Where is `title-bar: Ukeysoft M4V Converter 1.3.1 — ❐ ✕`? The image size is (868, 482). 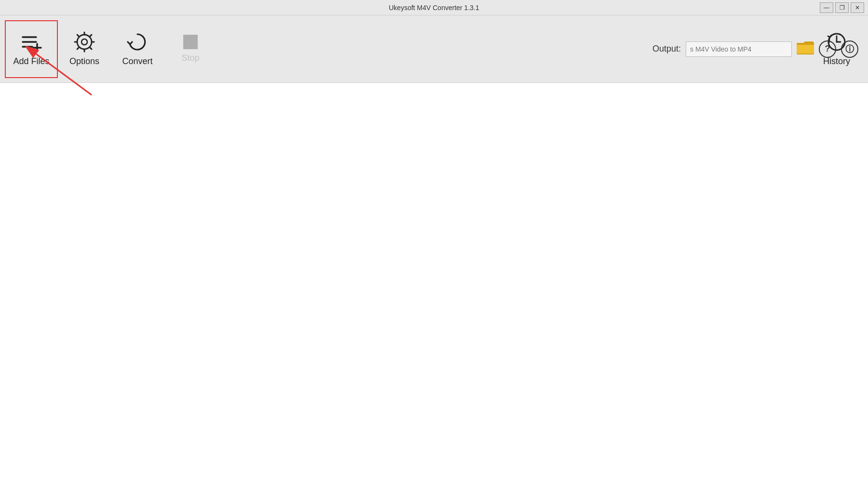
title-bar: Ukeysoft M4V Converter 1.3.1 — ❐ ✕ is located at coordinates (434, 8).